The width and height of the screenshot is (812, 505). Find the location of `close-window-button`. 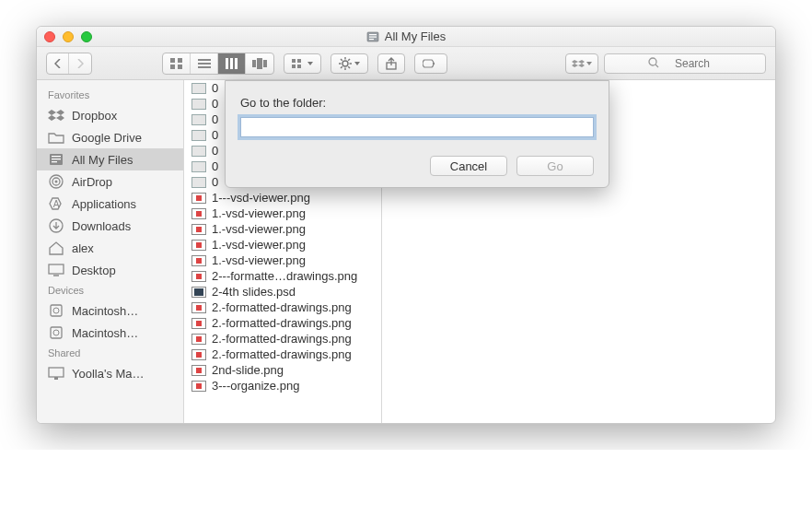

close-window-button is located at coordinates (50, 37).